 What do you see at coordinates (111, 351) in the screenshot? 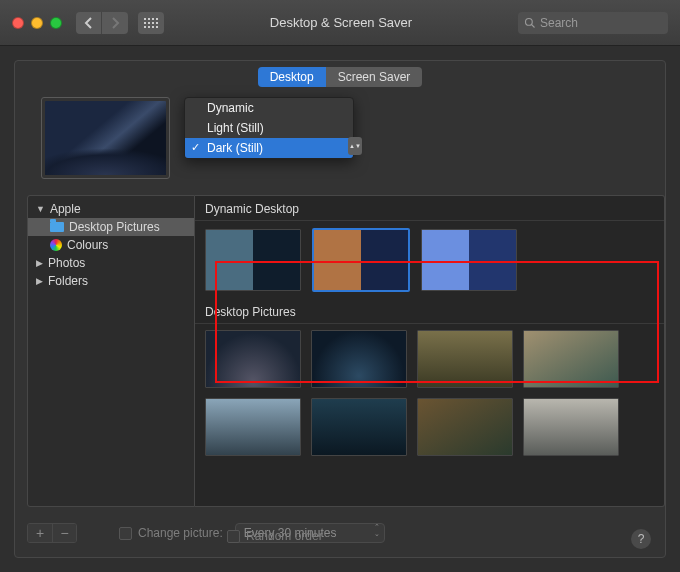
I see `source-list: ▼ Apple Desktop Pictures Colours ▶ Photo…` at bounding box center [111, 351].